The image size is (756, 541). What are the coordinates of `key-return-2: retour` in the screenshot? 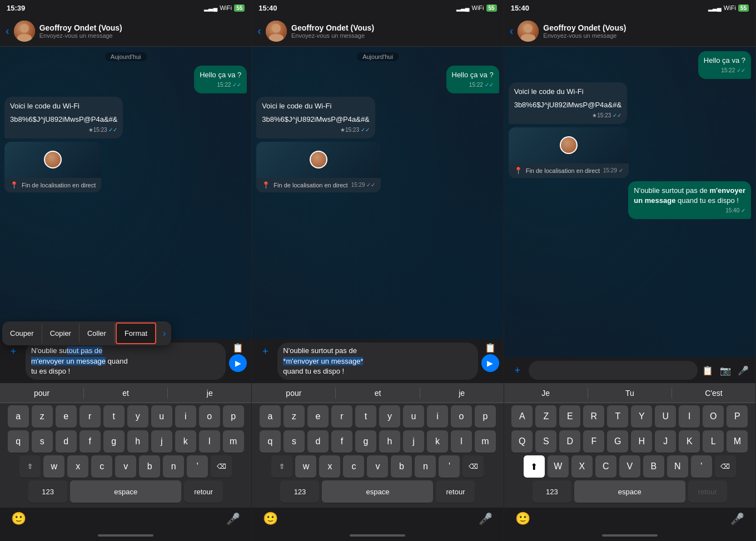 It's located at (455, 492).